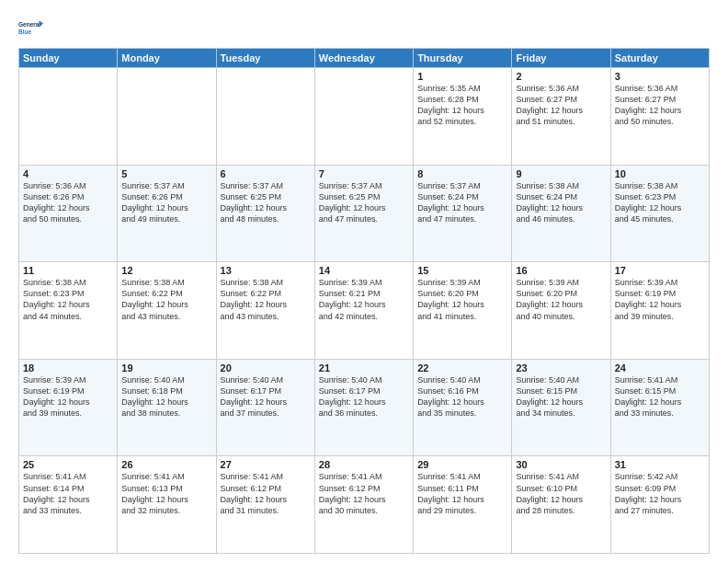 The height and width of the screenshot is (563, 728). I want to click on calendar-cell: 24Sunrise: 5:41 AM Sunset: 6:15 PM Dayli…, so click(660, 408).